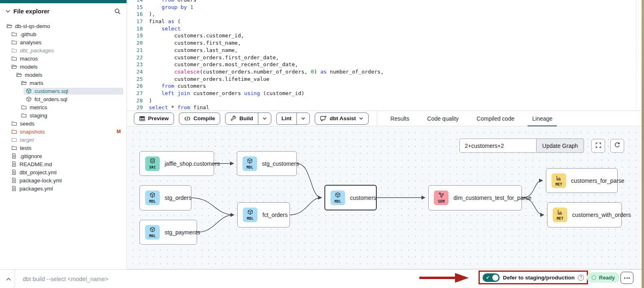  What do you see at coordinates (171, 7) in the screenshot?
I see `line-code: group by 1` at bounding box center [171, 7].